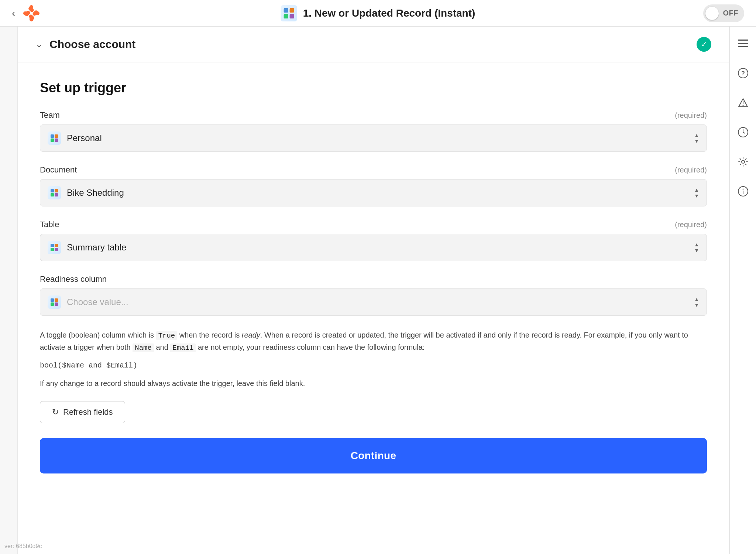 The height and width of the screenshot is (554, 756). Describe the element at coordinates (58, 170) in the screenshot. I see `document-label: Document` at that location.